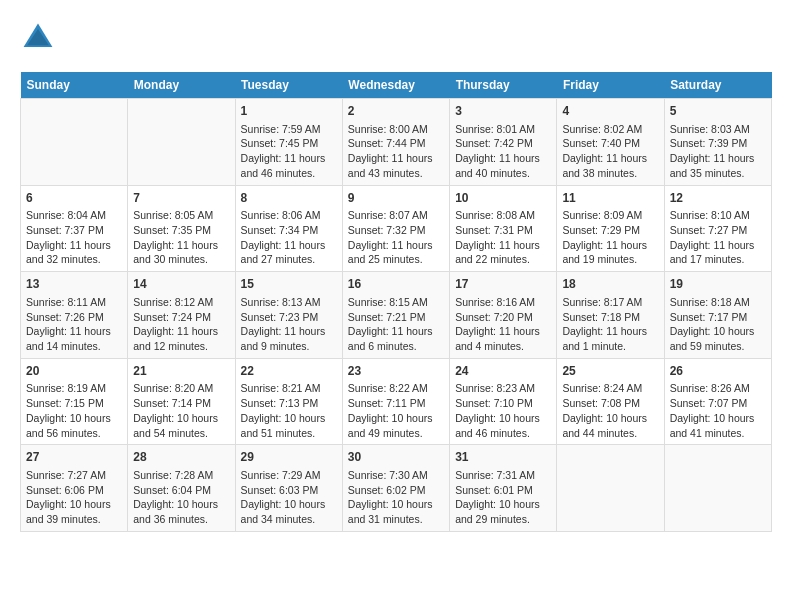  What do you see at coordinates (718, 86) in the screenshot?
I see `weekday-header: Saturday` at bounding box center [718, 86].